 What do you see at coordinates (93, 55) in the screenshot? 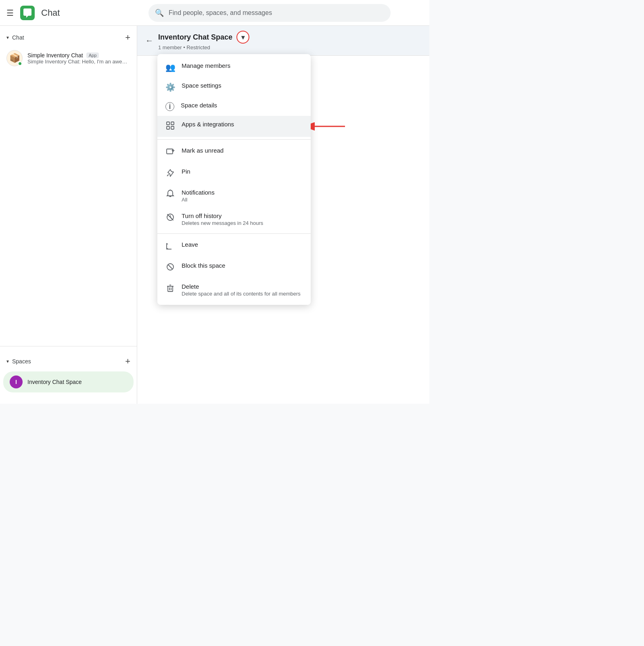
I see `app-badge: App` at bounding box center [93, 55].